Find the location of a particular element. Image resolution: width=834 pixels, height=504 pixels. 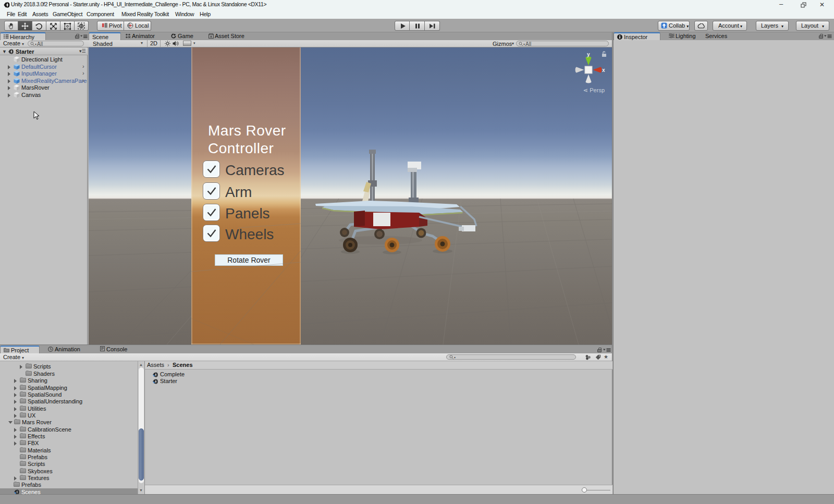

svg-text: ⋖ Persp is located at coordinates (594, 90).